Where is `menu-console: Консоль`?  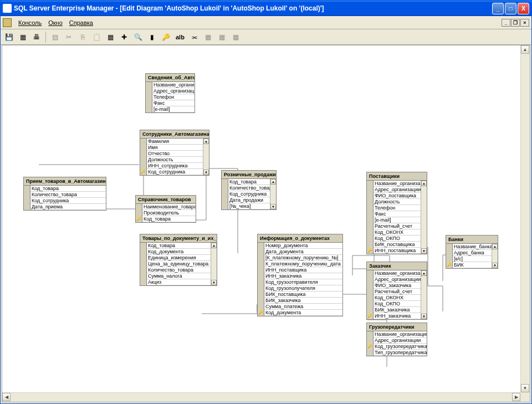 menu-console: Консоль is located at coordinates (30, 23).